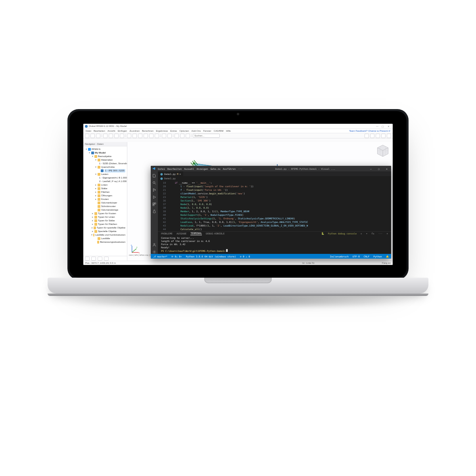 Image resolution: width=476 pixels, height=476 pixels. Describe the element at coordinates (154, 213) in the screenshot. I see `vscode-activity-bar` at that location.